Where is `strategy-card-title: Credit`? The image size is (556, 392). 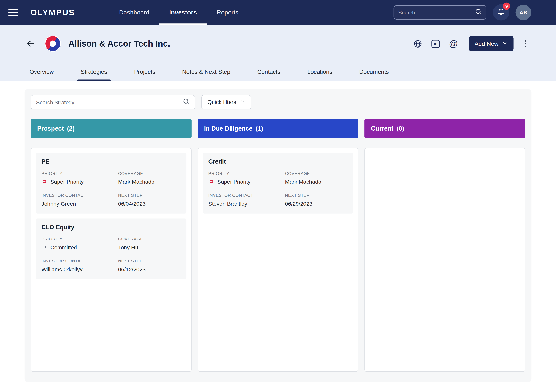 strategy-card-title: Credit is located at coordinates (278, 162).